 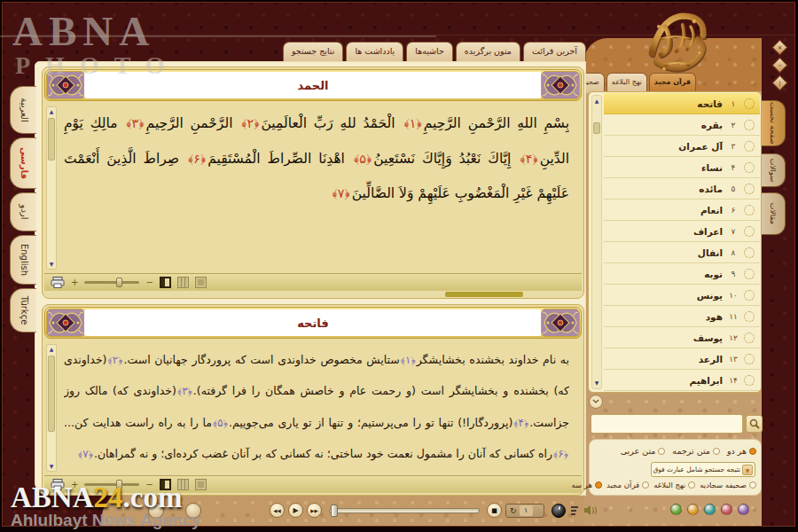 What do you see at coordinates (591, 511) in the screenshot?
I see `speaker-icon` at bounding box center [591, 511].